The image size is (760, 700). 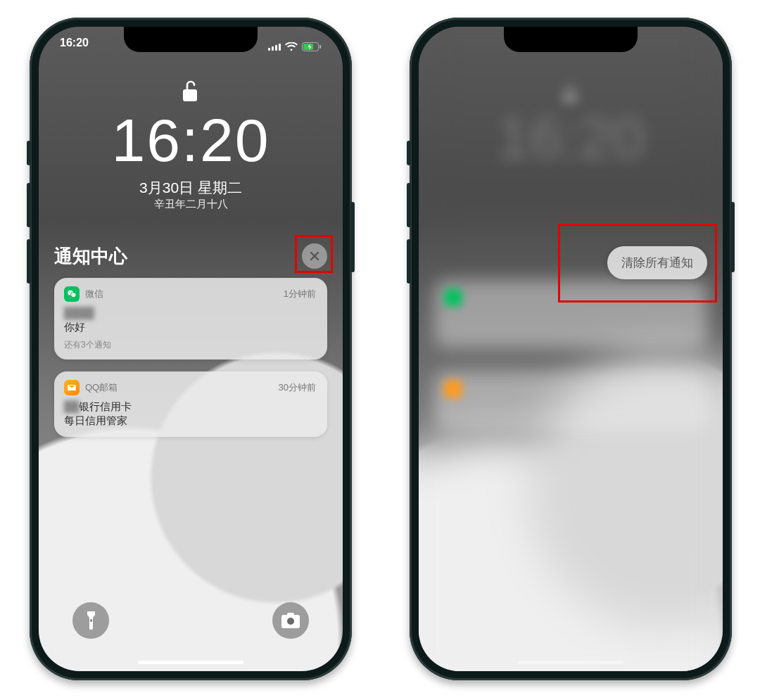 I want to click on camera-icon, so click(x=291, y=621).